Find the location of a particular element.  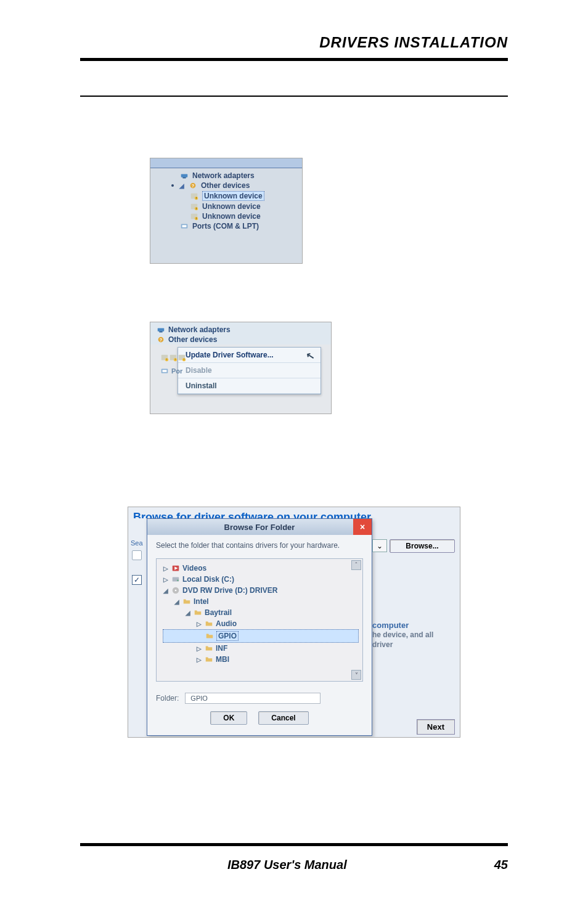

footer-page-number: 45 is located at coordinates (501, 865).